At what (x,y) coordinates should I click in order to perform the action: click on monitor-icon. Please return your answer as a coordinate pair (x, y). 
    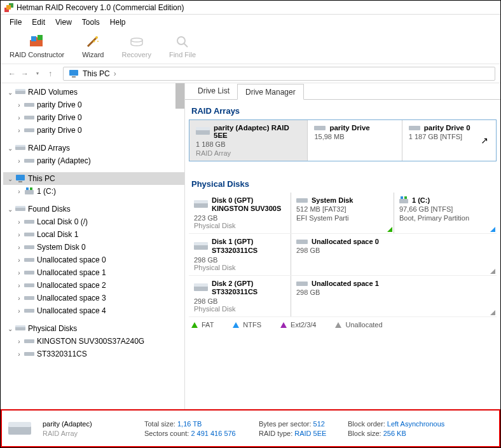
    Looking at the image, I should click on (20, 179).